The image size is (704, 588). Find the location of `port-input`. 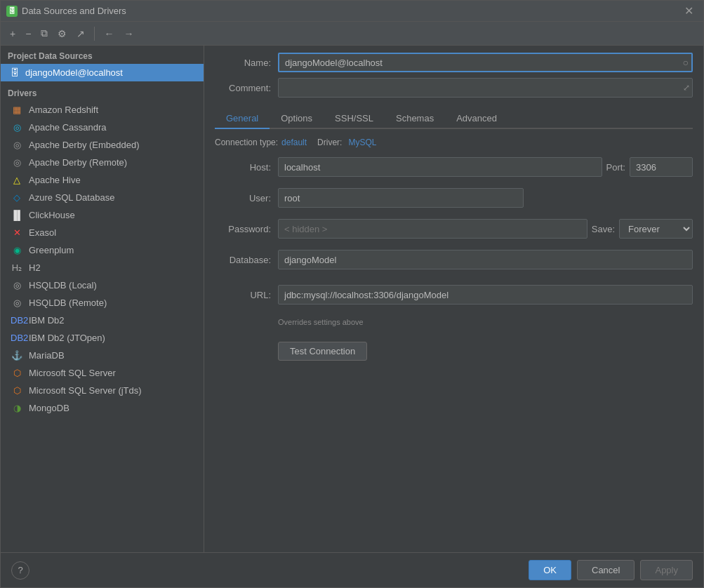

port-input is located at coordinates (661, 167).